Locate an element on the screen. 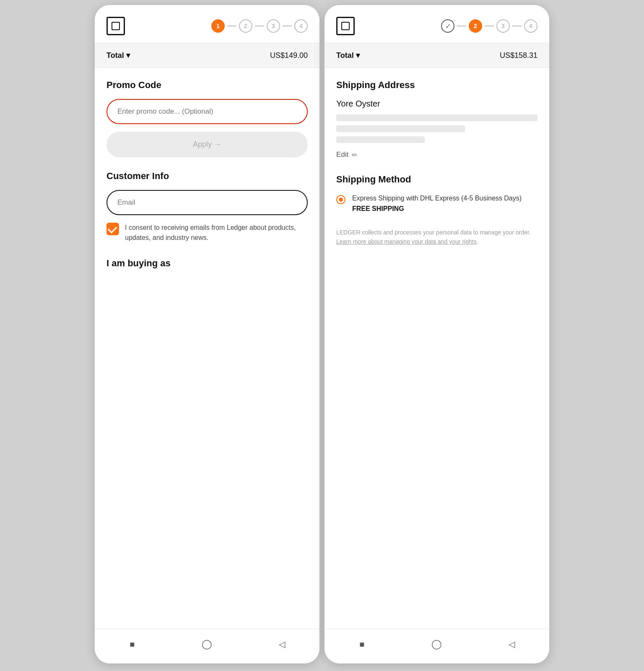  step-2: 2 is located at coordinates (246, 26).